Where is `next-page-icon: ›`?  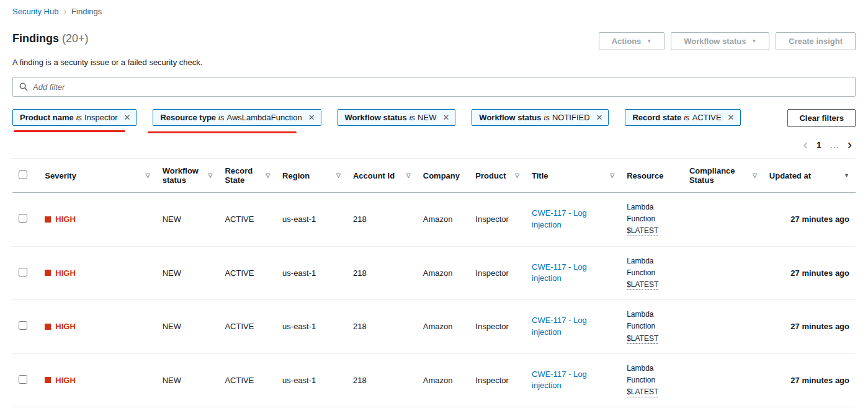 next-page-icon: › is located at coordinates (850, 145).